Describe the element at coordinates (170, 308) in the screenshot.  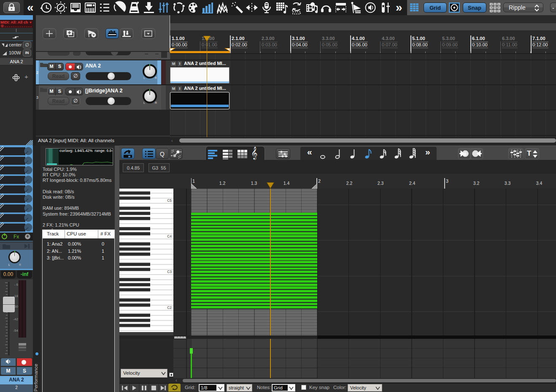
I see `svg-text: C2` at that location.